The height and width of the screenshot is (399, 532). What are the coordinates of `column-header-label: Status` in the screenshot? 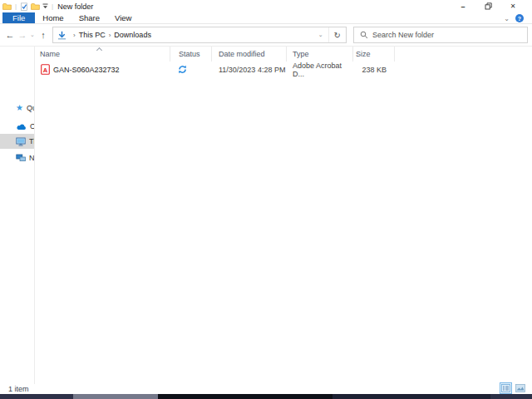 It's located at (190, 54).